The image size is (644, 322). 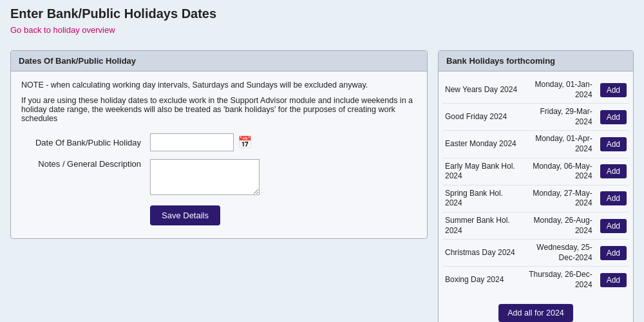 What do you see at coordinates (536, 172) in the screenshot?
I see `holiday-row: Early May Bank Hol. 2024Monday, 06-May-2…` at bounding box center [536, 172].